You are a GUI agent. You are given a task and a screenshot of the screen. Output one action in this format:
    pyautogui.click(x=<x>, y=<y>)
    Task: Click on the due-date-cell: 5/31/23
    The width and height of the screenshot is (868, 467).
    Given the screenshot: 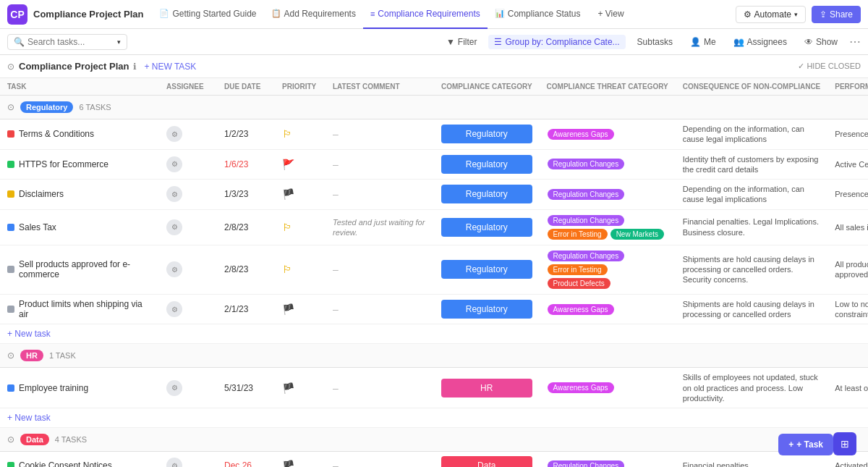 What is the action you would take?
    pyautogui.click(x=246, y=388)
    